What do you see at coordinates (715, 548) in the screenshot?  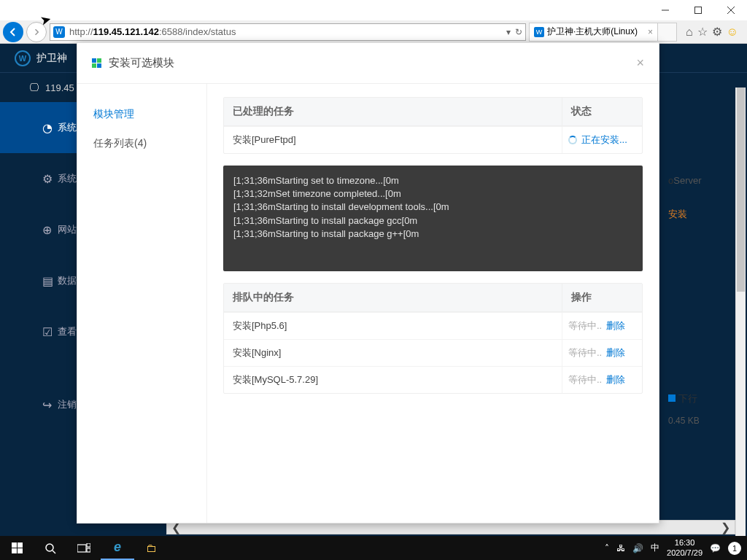 I see `notifications-icon: 💬` at bounding box center [715, 548].